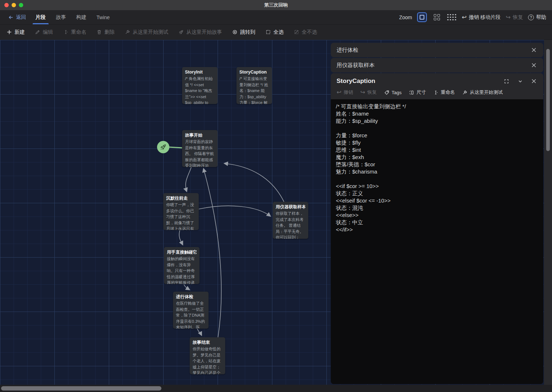 This screenshot has width=552, height=392. What do you see at coordinates (103, 17) in the screenshot?
I see `tab-twine: Twine` at bounding box center [103, 17].